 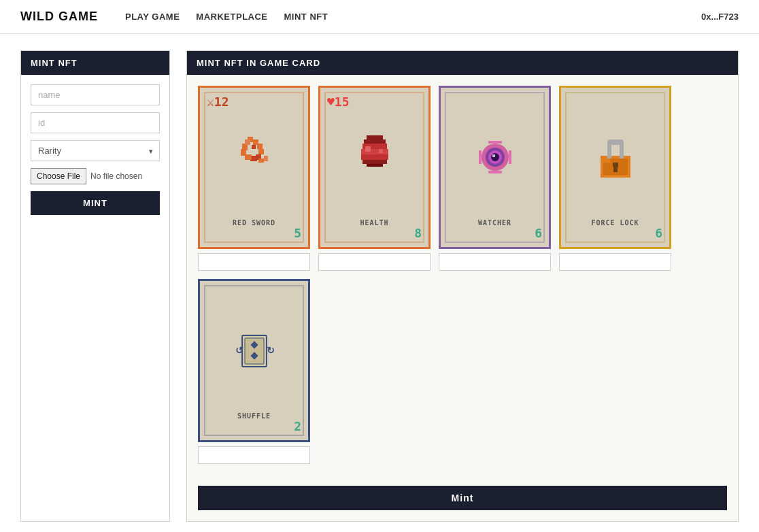 I want to click on card-number-health: 8, so click(x=418, y=233).